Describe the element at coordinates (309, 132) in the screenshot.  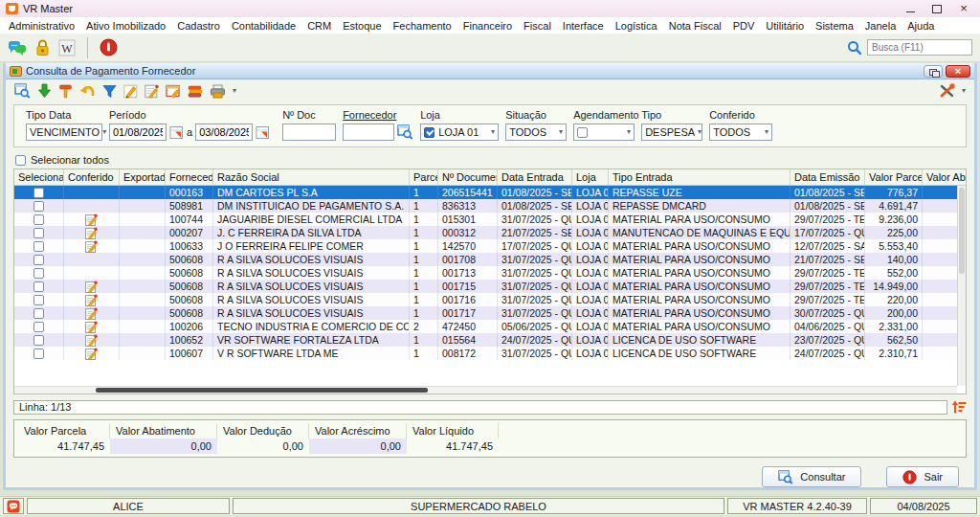
I see `ndoc-input` at that location.